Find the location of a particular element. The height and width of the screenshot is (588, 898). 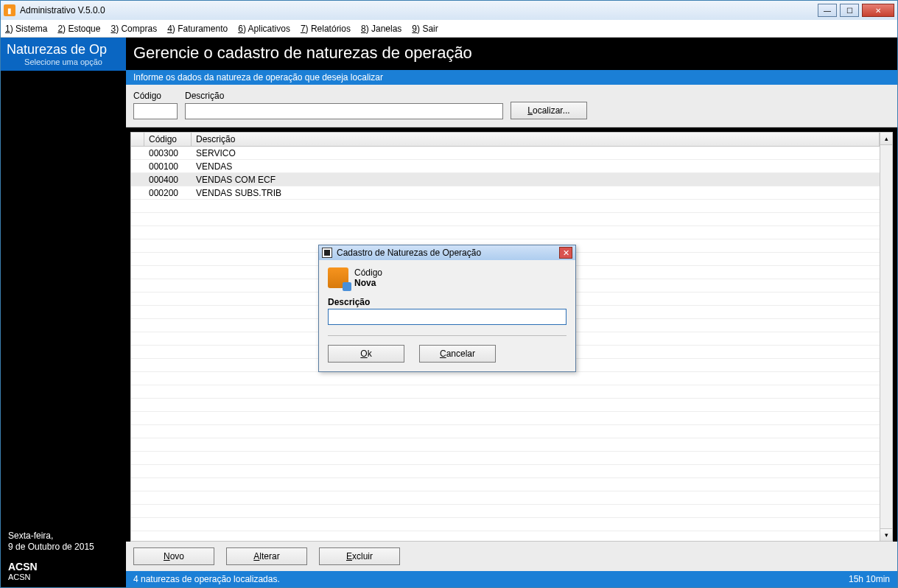

table-row: 000200VENDAS SUBS.TRIB is located at coordinates (505, 193).